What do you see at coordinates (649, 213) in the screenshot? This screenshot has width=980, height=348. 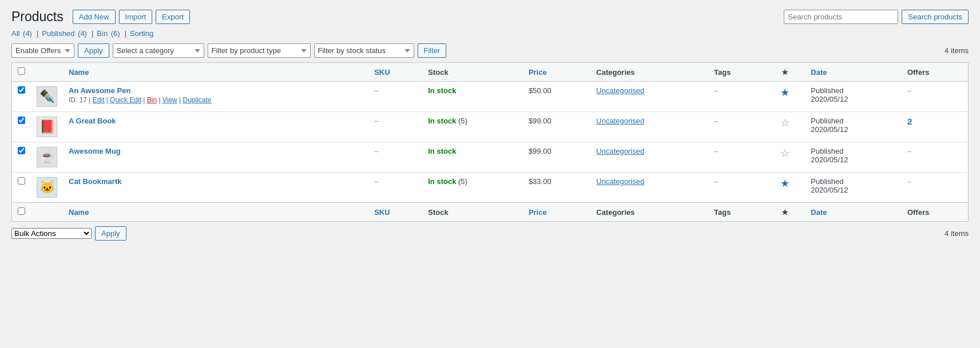 I see `foot-col-categories: Categories` at bounding box center [649, 213].